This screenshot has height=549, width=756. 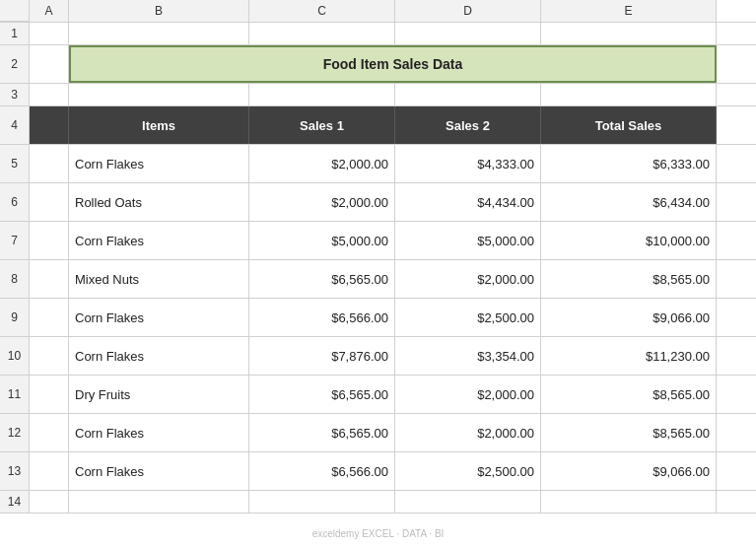 I want to click on row-num-3: 3, so click(x=15, y=95).